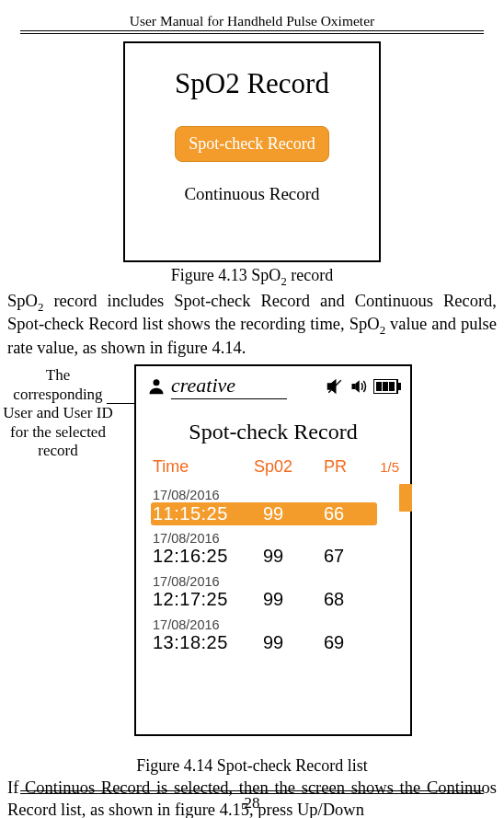  Describe the element at coordinates (252, 326) in the screenshot. I see `paragraph-1: SpO2 record includes Spot-check Record a…` at that location.